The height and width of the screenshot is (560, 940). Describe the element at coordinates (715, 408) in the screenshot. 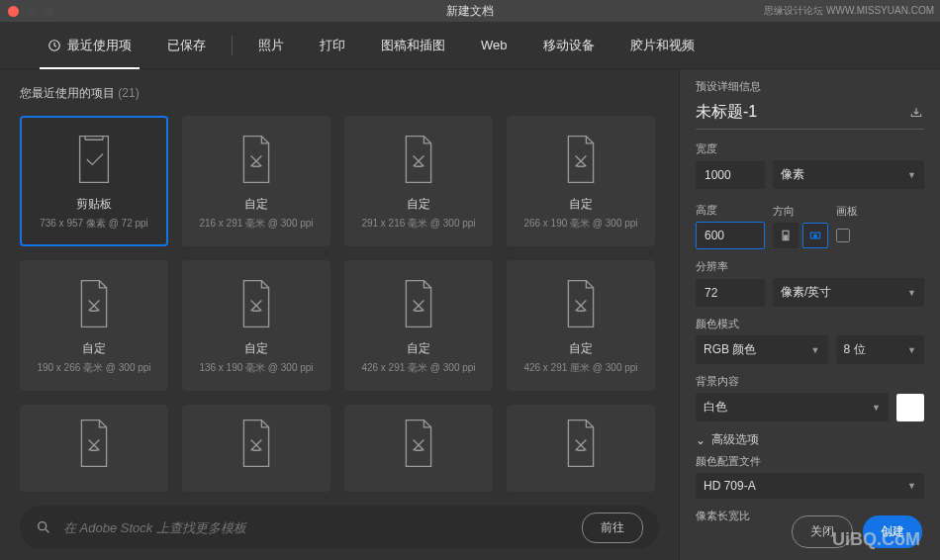

I see `select-value: 白色` at that location.